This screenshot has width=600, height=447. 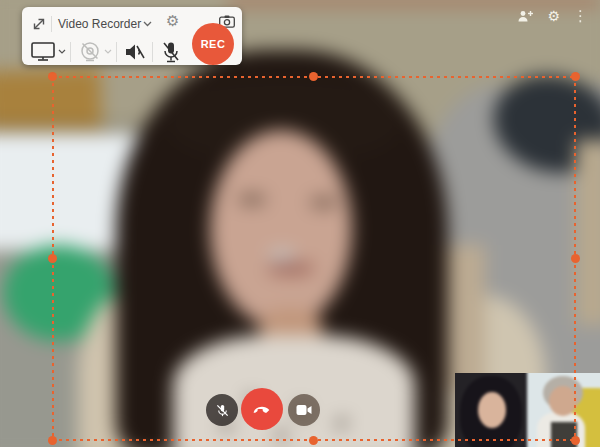 What do you see at coordinates (90, 52) in the screenshot?
I see `webcam-disabled-icon` at bounding box center [90, 52].